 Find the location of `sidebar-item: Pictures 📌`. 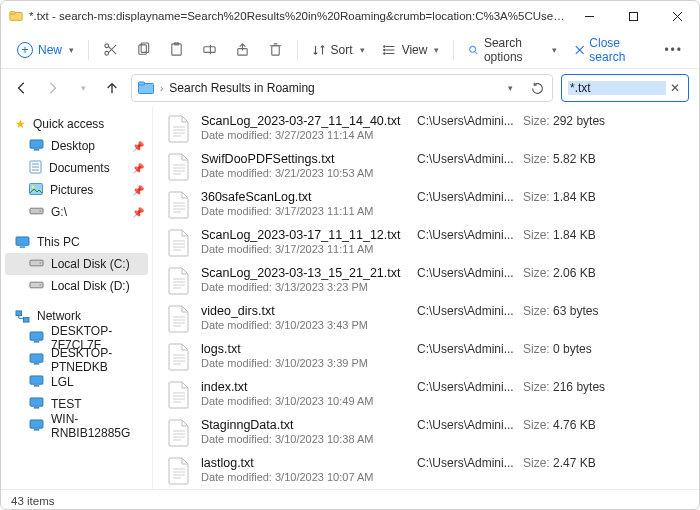

sidebar-item: Pictures 📌 is located at coordinates (76, 190).